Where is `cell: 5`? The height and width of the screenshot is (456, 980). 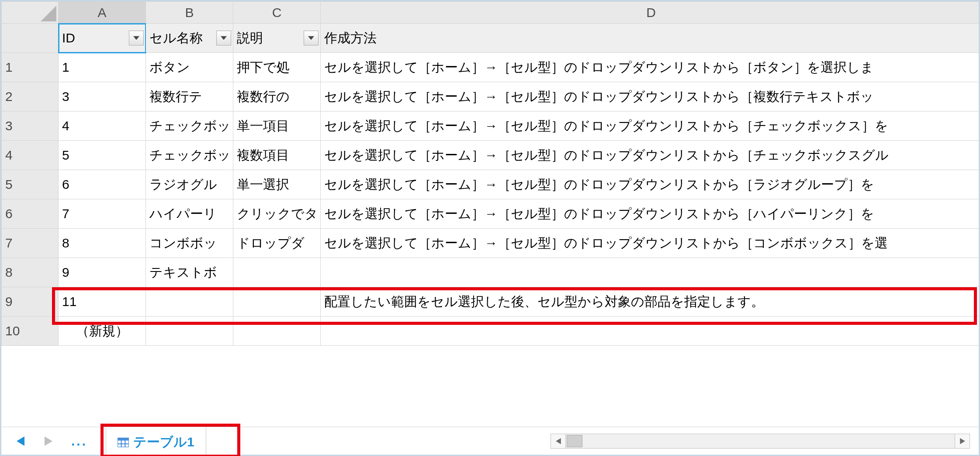 cell: 5 is located at coordinates (102, 156).